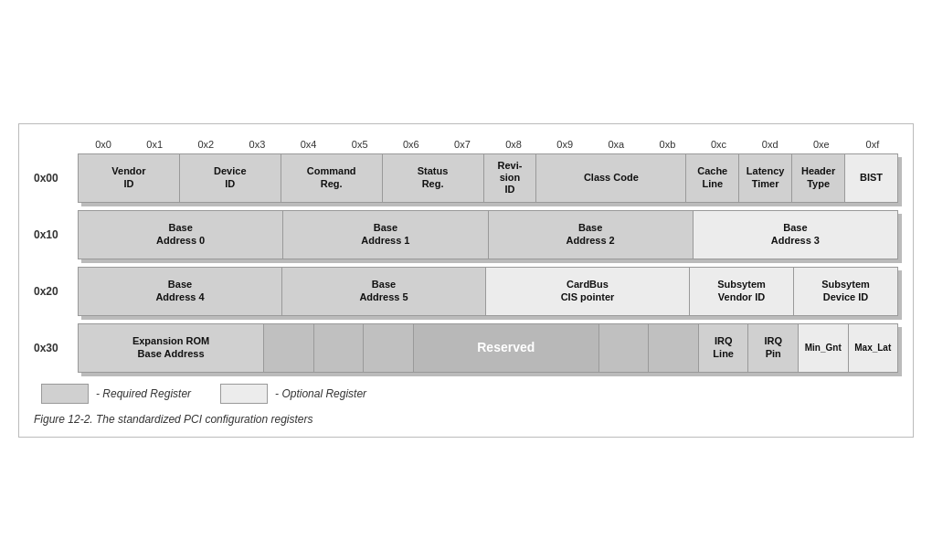 The height and width of the screenshot is (560, 932). Describe the element at coordinates (172, 348) in the screenshot. I see `cell-expansion-rom: Expansion ROMBase Address` at that location.